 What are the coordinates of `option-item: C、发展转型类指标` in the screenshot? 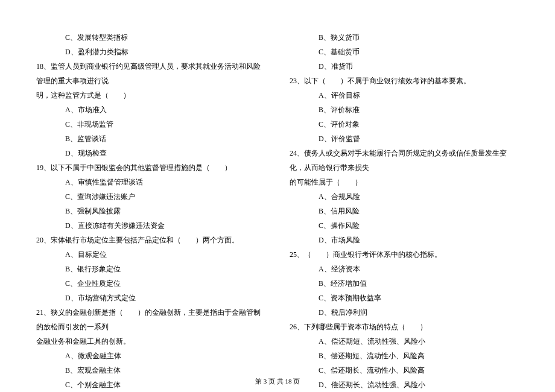 It's located at (151, 37).